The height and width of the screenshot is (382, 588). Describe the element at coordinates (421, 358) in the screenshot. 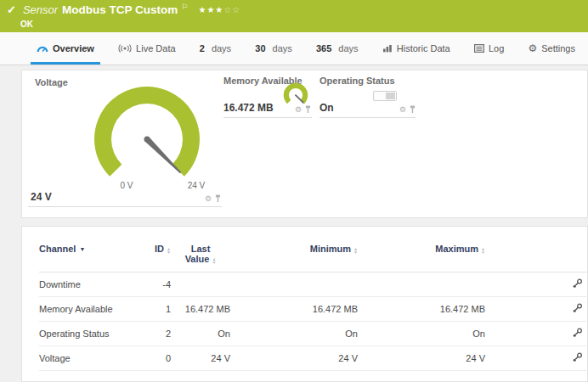

I see `cell-maximum: 24 V` at that location.